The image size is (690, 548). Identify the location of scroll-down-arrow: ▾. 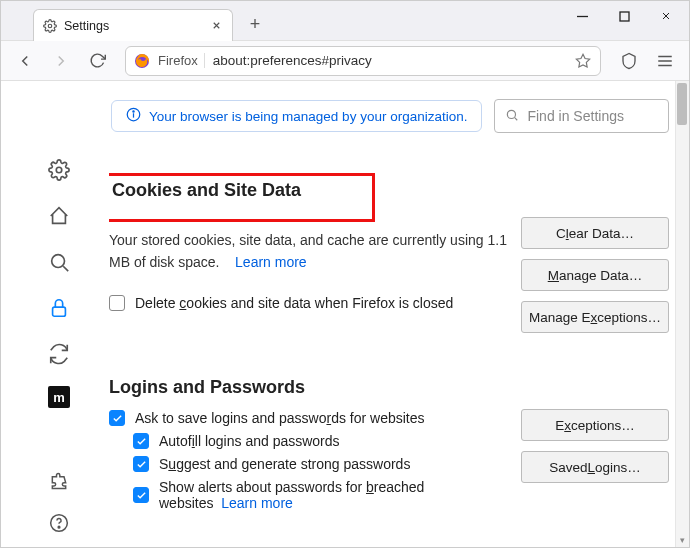
(682, 540).